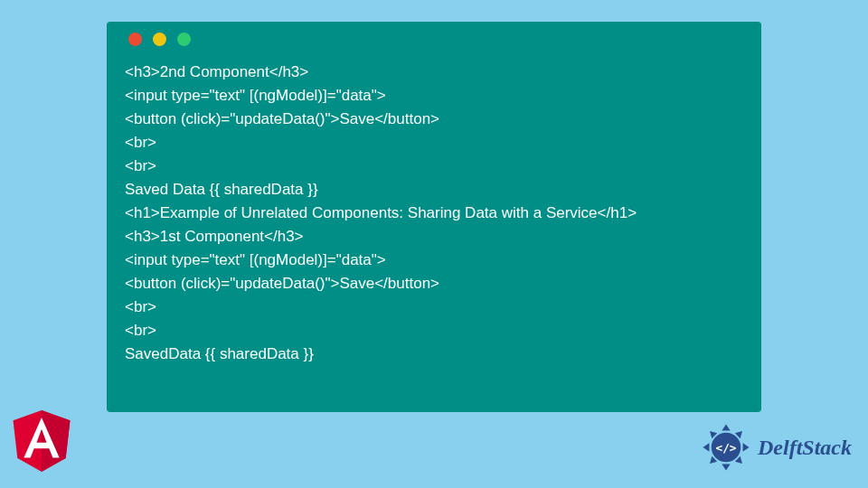 The image size is (868, 488). Describe the element at coordinates (184, 40) in the screenshot. I see `maximize-icon` at that location.